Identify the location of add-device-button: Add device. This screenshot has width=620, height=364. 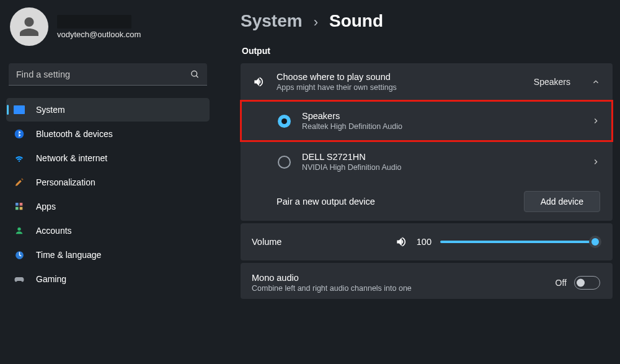
(562, 202).